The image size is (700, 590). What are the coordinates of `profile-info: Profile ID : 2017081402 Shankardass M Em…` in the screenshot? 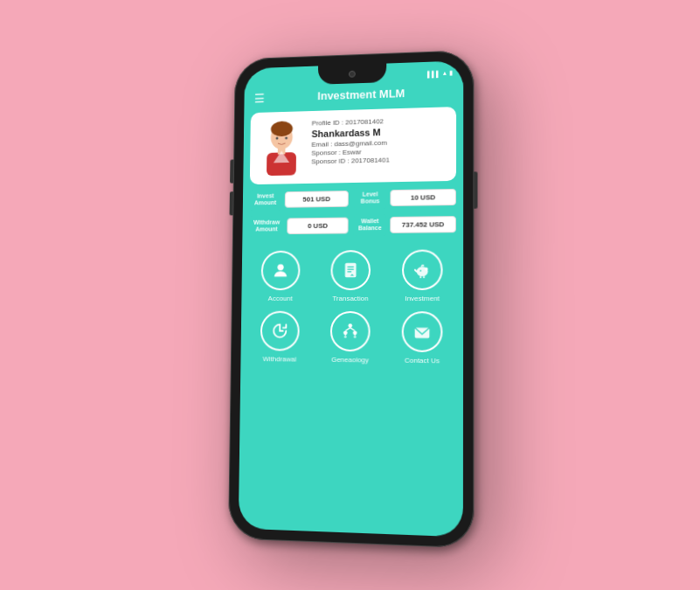 It's located at (379, 145).